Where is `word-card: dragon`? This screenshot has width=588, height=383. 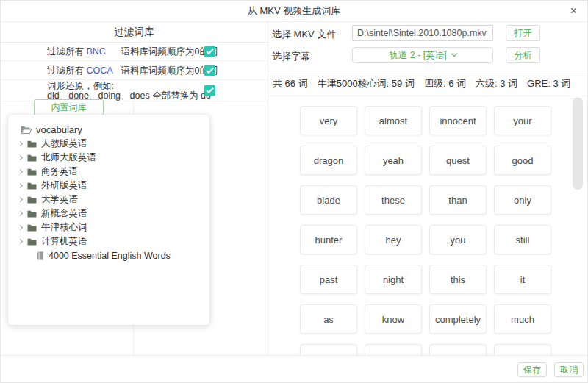 word-card: dragon is located at coordinates (329, 160).